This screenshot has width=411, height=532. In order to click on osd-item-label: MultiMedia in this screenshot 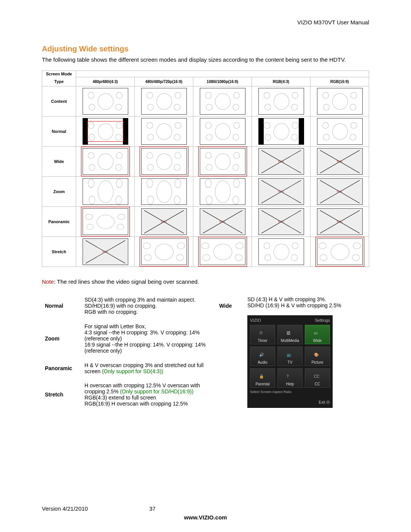, I will do `click(290, 340)`.